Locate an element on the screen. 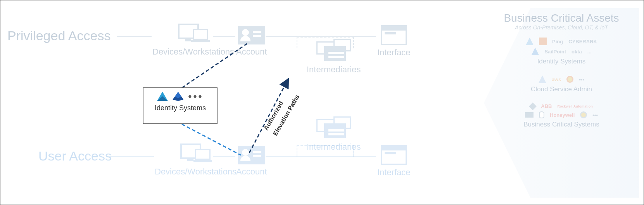 The image size is (644, 205). identity-systems-box: ••• Identity Systems is located at coordinates (180, 106).